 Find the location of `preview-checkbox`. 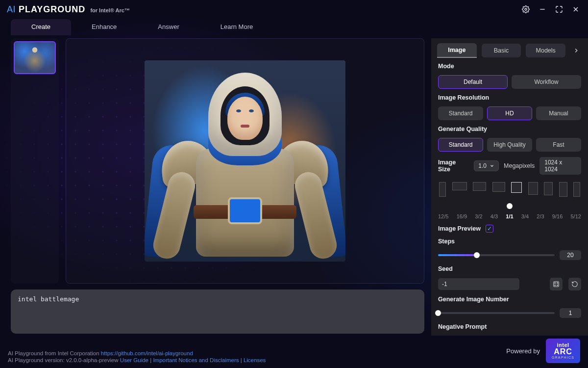

preview-checkbox is located at coordinates (490, 229).